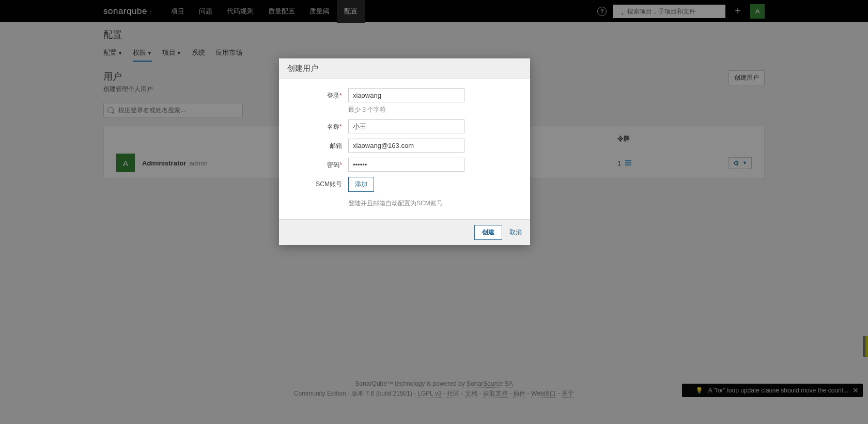 Image resolution: width=868 pixels, height=424 pixels. I want to click on modal-body: 登录* 最少 3 个字符 名称* 邮箱 密码* SCM账号 添加 登陆并且邮箱自…, so click(405, 149).